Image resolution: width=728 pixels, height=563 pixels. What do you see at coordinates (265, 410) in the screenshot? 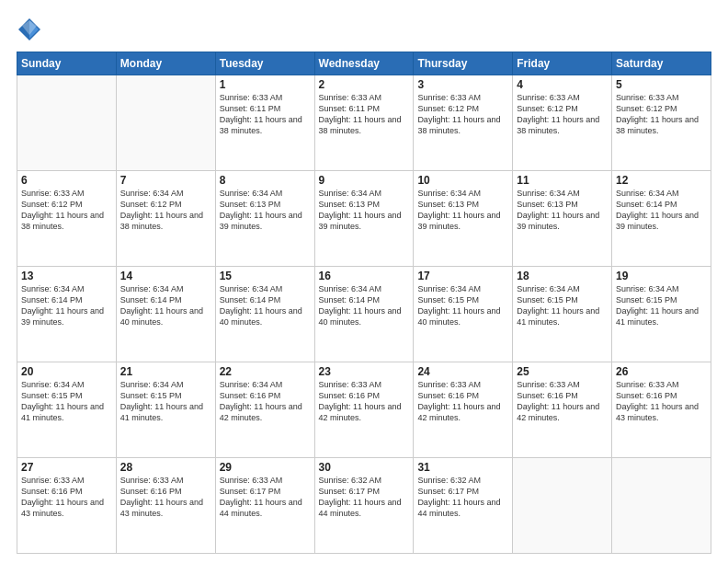
I see `day-cell: 22Sunrise: 6:34 AM Sunset: 6:16 PM Dayli…` at bounding box center [265, 410].